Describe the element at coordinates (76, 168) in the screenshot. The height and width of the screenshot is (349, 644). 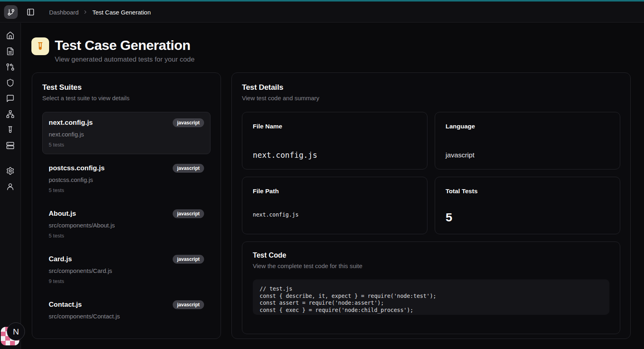
I see `suite-name: postcss.config.js` at that location.